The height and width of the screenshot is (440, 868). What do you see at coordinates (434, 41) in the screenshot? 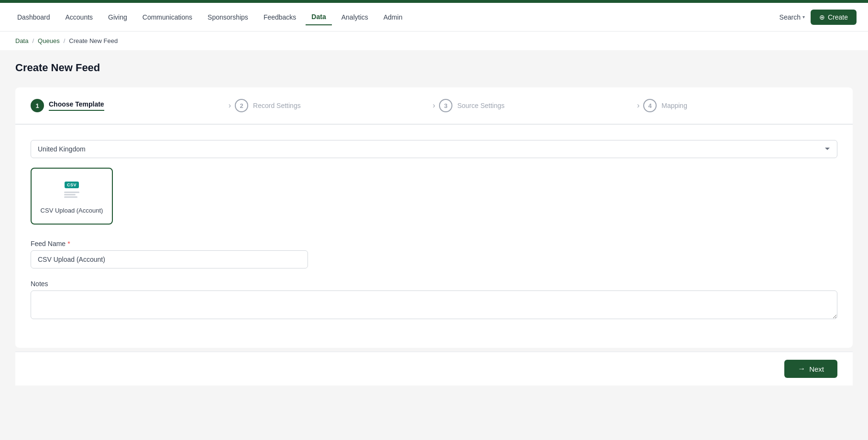
I see `breadcrumb: Data / Queues / Create New Feed` at bounding box center [434, 41].